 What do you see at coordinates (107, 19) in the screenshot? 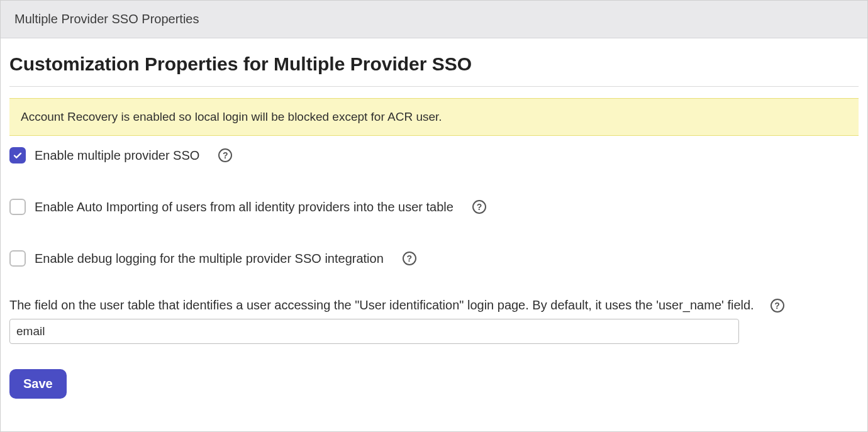
I see `window-title: Multiple Provider SSO Properties` at bounding box center [107, 19].